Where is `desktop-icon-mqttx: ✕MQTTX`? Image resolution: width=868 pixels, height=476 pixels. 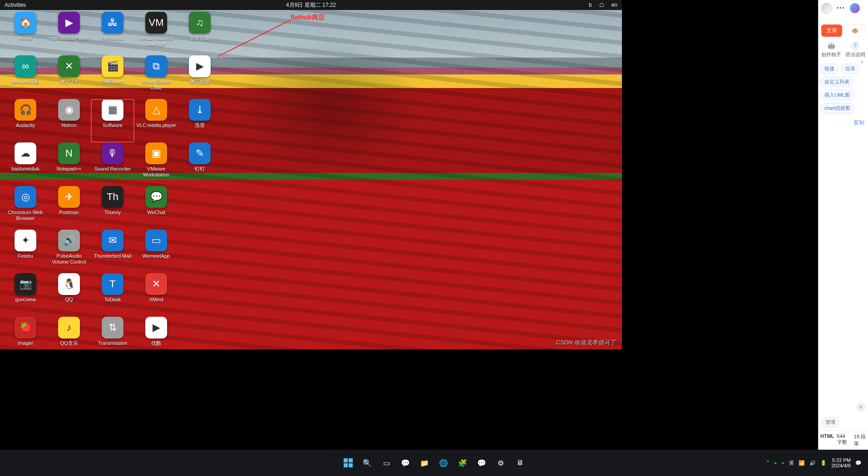
desktop-icon-mqttx: ✕MQTTX is located at coordinates (69, 77).